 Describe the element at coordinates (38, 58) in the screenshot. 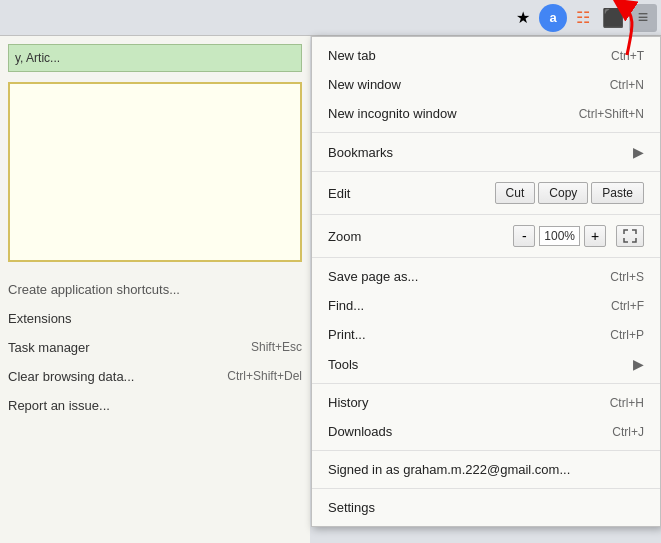

I see `address-bar-text: y, Artic...` at that location.